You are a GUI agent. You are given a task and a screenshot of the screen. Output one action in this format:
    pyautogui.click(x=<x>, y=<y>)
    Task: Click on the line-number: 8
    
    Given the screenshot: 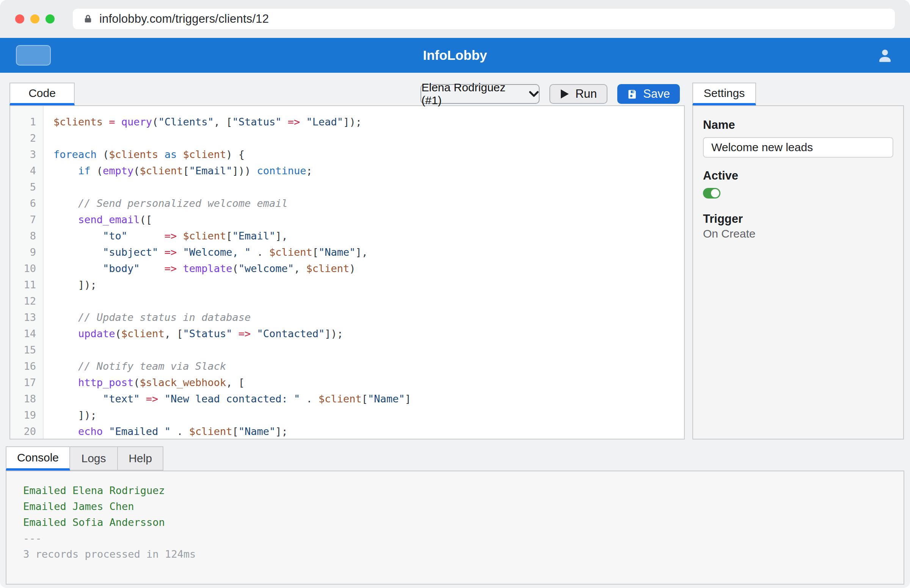 What is the action you would take?
    pyautogui.click(x=27, y=236)
    